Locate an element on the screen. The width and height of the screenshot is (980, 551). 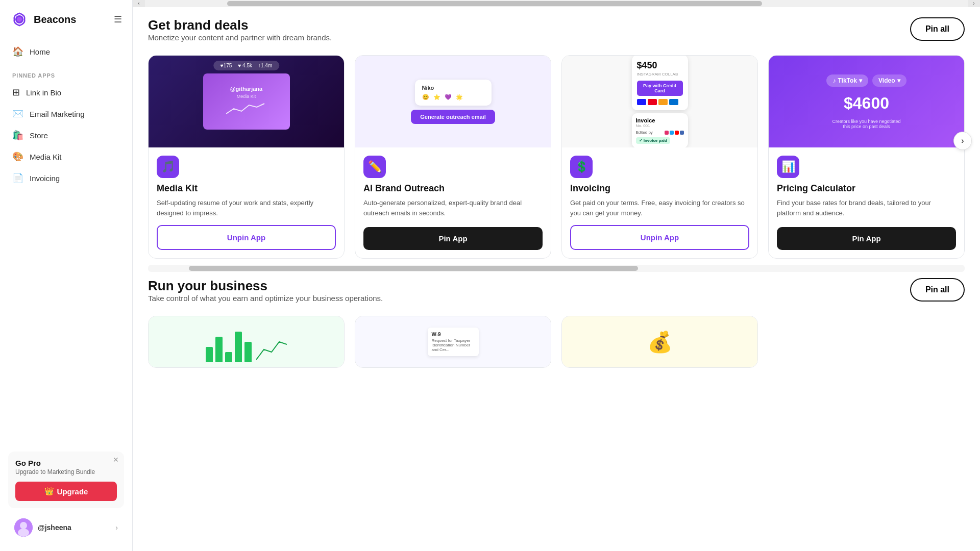
link-in-bio-label: Link in Bio is located at coordinates (44, 93).